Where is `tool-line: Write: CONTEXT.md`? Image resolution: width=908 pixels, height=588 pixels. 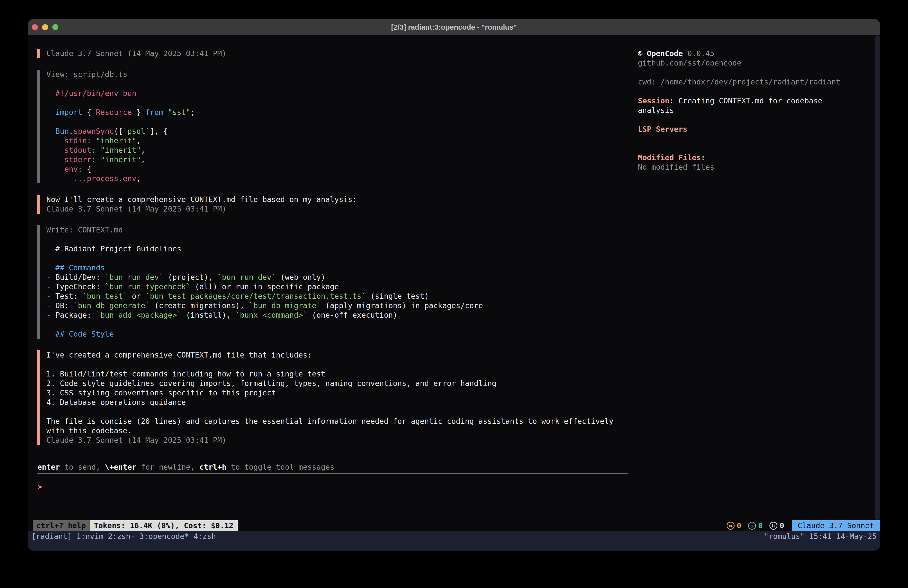 tool-line: Write: CONTEXT.md is located at coordinates (337, 230).